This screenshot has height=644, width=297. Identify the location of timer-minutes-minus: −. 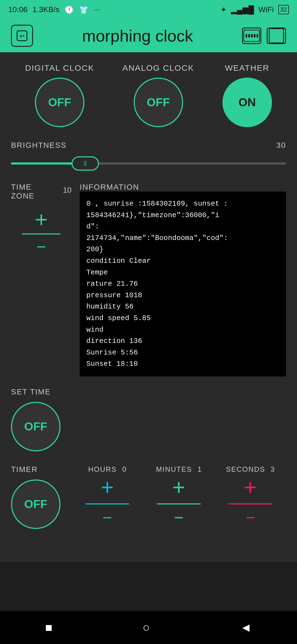
(179, 518).